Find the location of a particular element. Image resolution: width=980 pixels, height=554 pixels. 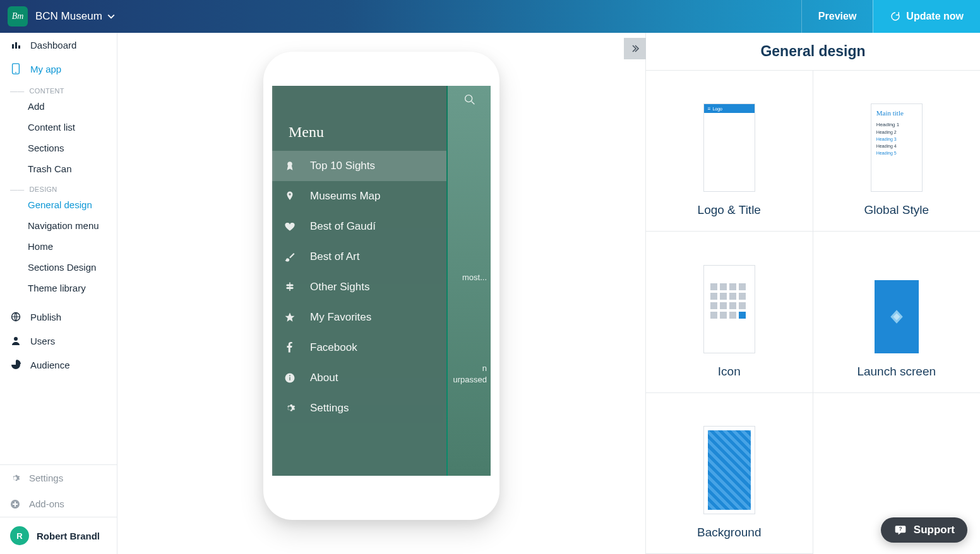

collapse-panel-button is located at coordinates (635, 49).